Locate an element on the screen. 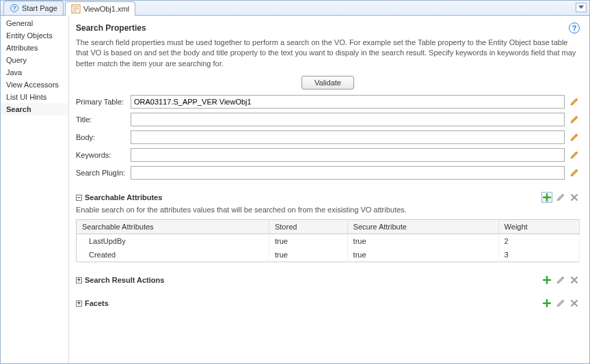 This screenshot has height=364, width=590. body-label: Body: is located at coordinates (101, 137).